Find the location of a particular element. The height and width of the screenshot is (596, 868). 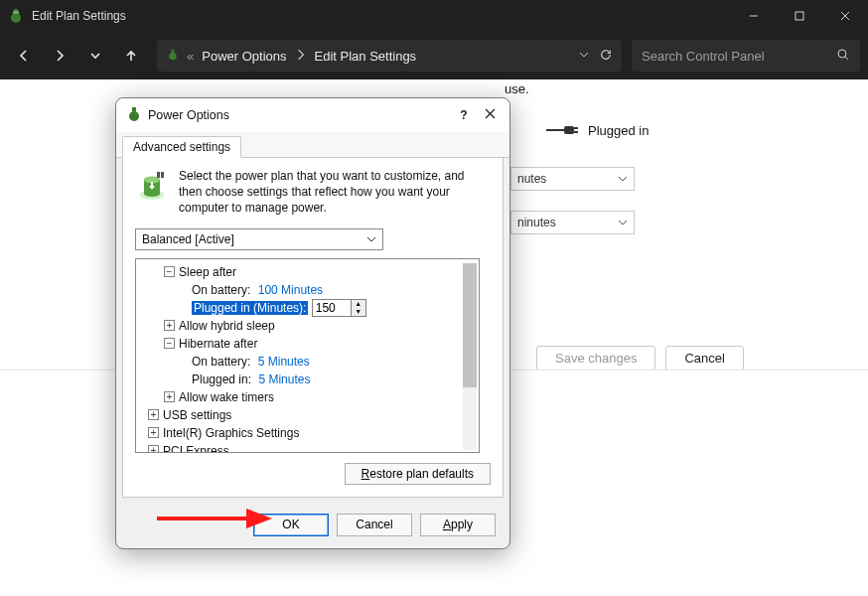

help-button: ? is located at coordinates (464, 115).